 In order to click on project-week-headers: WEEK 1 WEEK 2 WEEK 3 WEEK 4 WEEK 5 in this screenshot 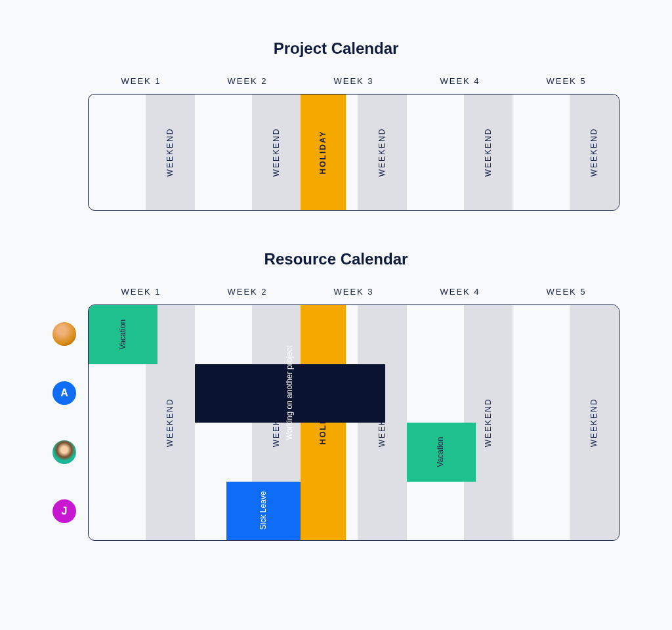, I will do `click(354, 81)`.